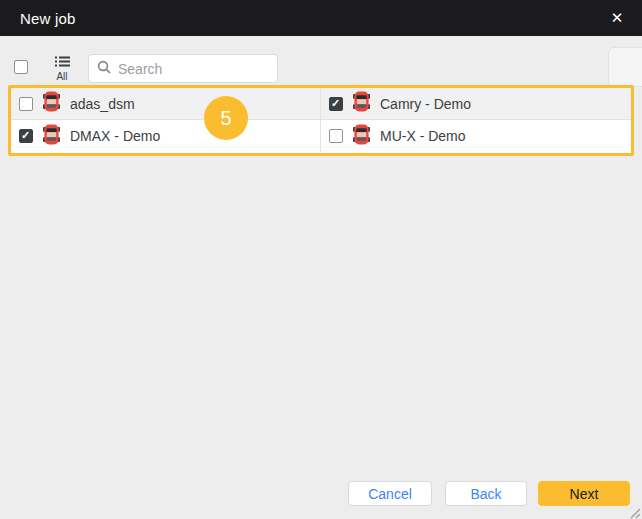 The height and width of the screenshot is (519, 642). Describe the element at coordinates (617, 18) in the screenshot. I see `close-icon: ✕` at that location.